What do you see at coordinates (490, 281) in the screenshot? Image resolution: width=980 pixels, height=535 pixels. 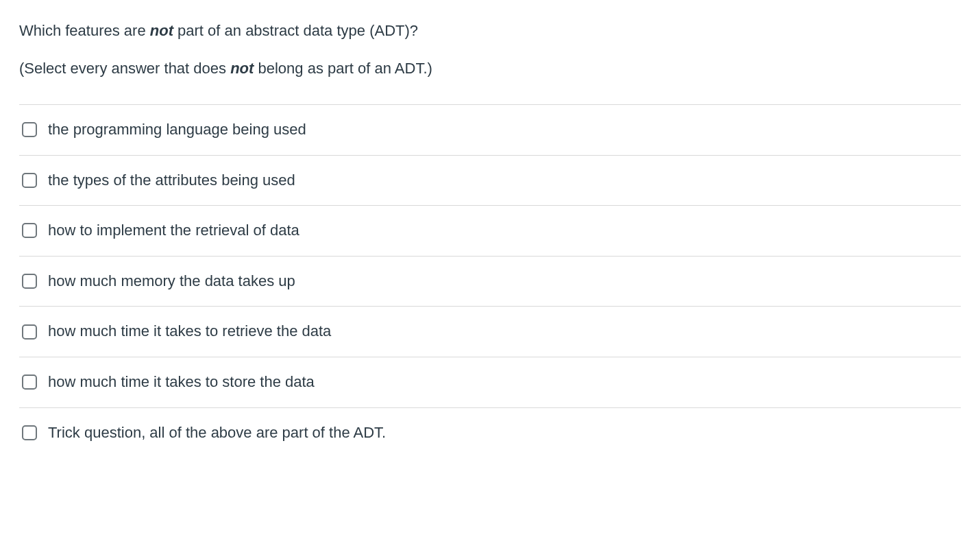 I see `option-row: how much memory the data takes up` at bounding box center [490, 281].